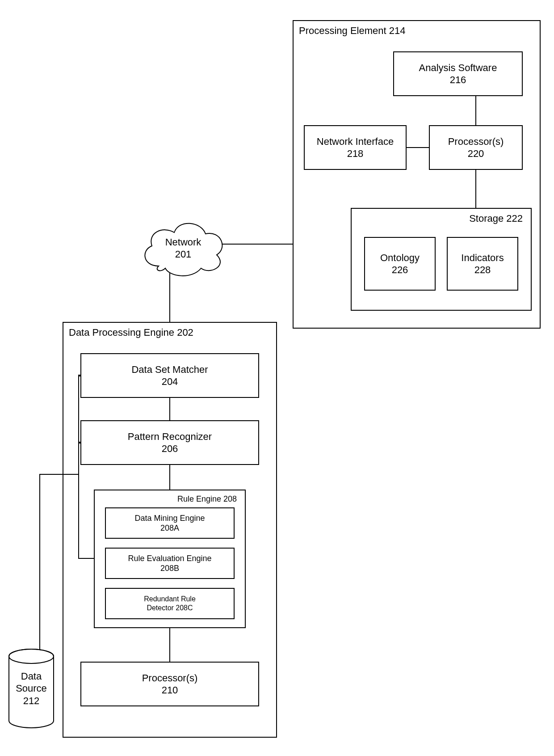 The height and width of the screenshot is (756, 554). I want to click on data-mining-engine-box: Data Mining Engine 208A, so click(170, 523).